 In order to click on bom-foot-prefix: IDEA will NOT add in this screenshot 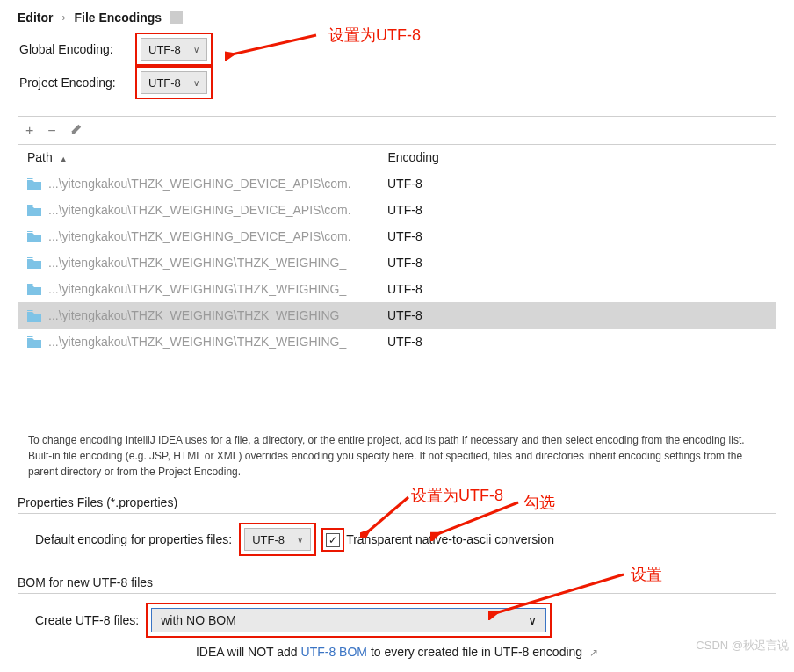, I will do `click(249, 652)`.